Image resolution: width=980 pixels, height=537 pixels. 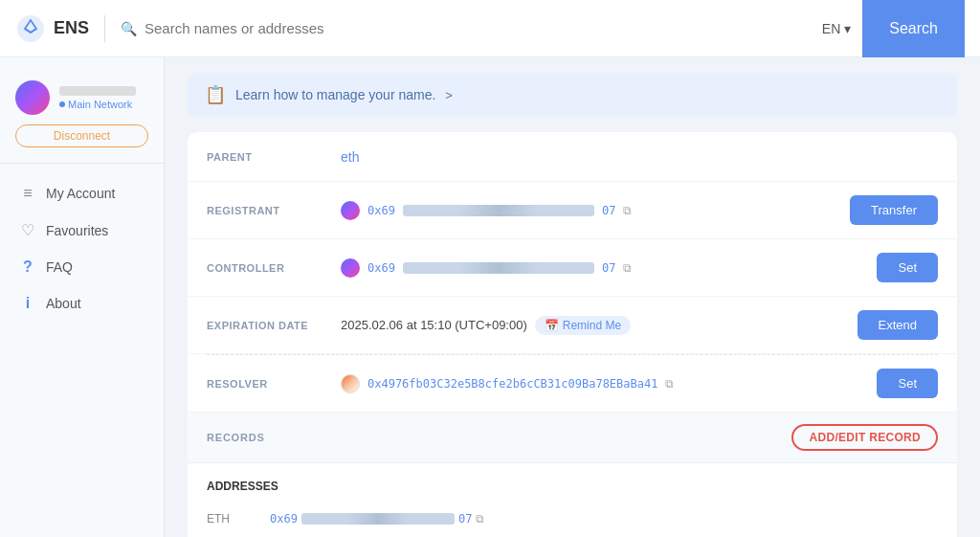 I want to click on sidebar-item-label: About, so click(x=63, y=303).